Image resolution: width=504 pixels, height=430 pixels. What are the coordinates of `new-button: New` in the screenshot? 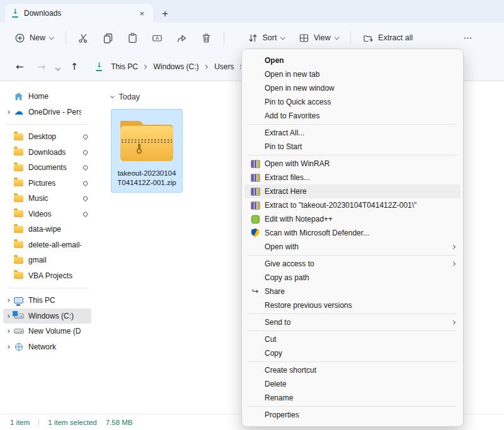 It's located at (34, 38).